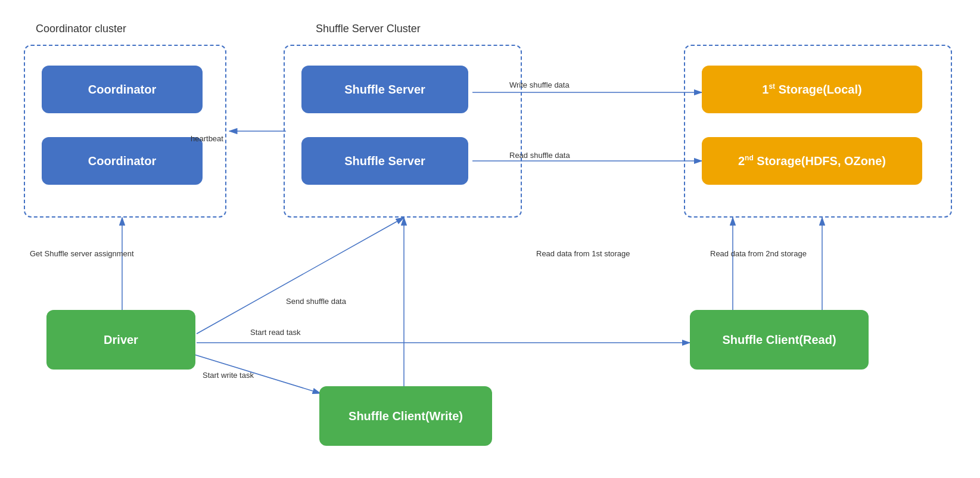 Image resolution: width=980 pixels, height=478 pixels. What do you see at coordinates (122, 161) in the screenshot?
I see `coordinator2-label: Coordinator` at bounding box center [122, 161].